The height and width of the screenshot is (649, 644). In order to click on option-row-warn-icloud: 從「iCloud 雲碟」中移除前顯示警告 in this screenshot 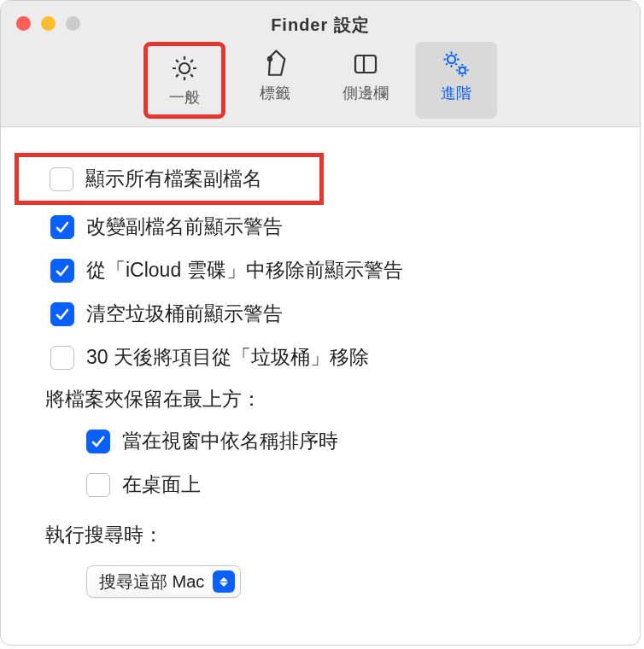, I will do `click(320, 270)`.